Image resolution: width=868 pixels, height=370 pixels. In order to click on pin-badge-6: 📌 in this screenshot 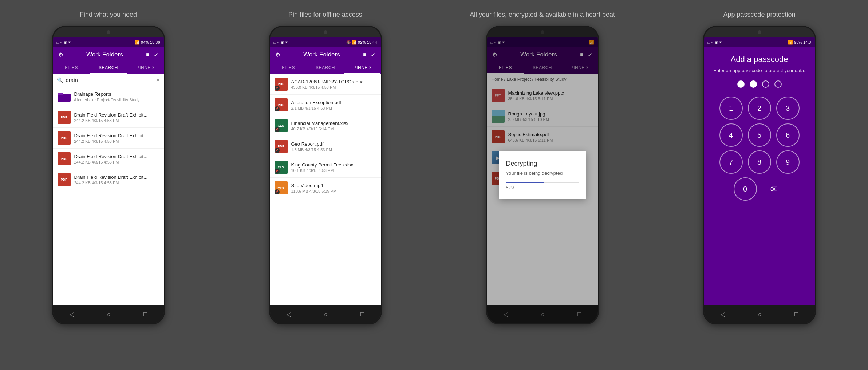, I will do `click(277, 192)`.